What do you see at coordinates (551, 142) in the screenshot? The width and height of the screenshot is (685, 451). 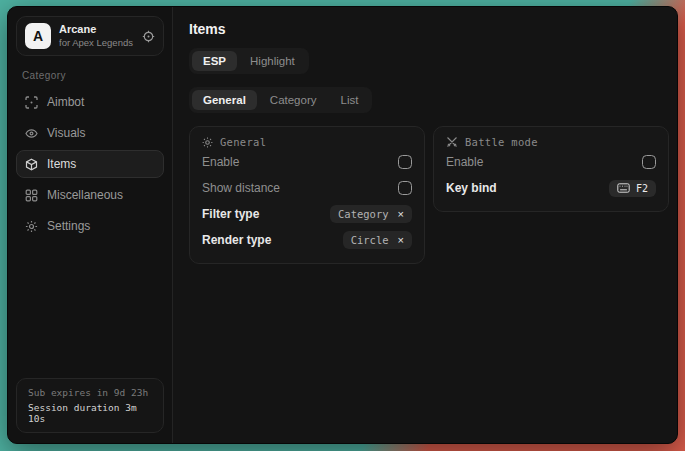 I see `battle-mode-panel-header: Battle mode` at bounding box center [551, 142].